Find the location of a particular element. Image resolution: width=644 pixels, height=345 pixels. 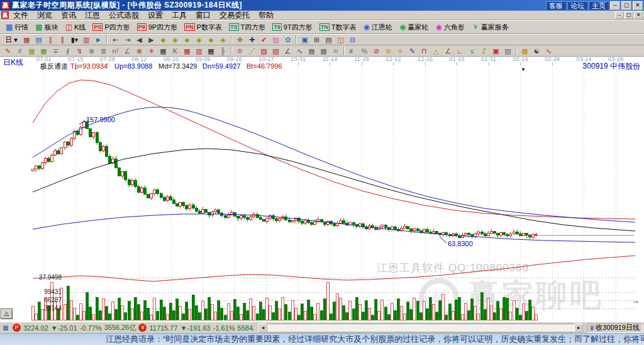

tool-color-grid: ▦ is located at coordinates (525, 51).